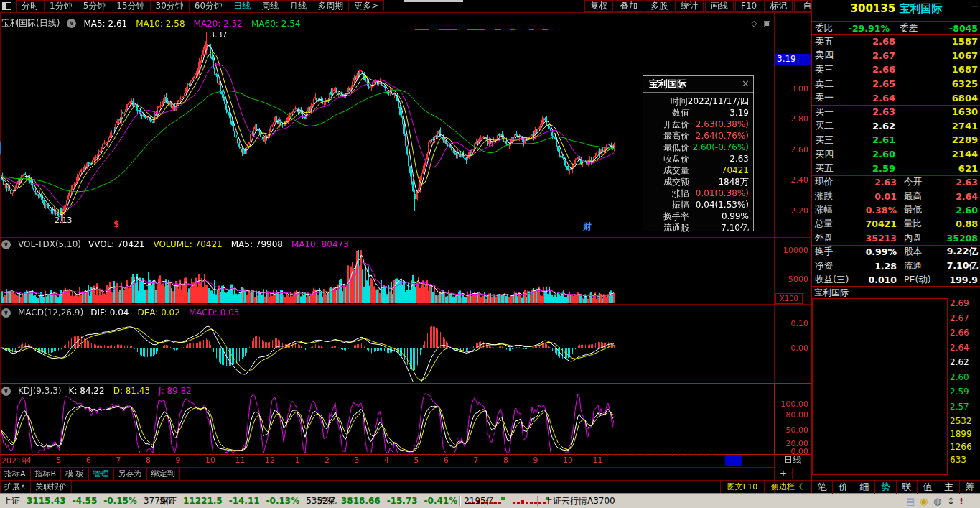  I want to click on tab-关联报价: 关联报价, so click(52, 487).